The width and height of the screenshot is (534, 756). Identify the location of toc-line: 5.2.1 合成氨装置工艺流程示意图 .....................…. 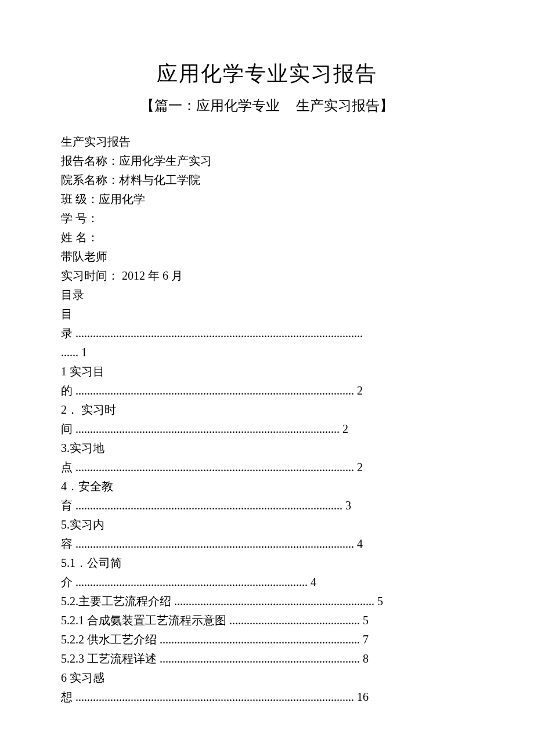
(267, 621).